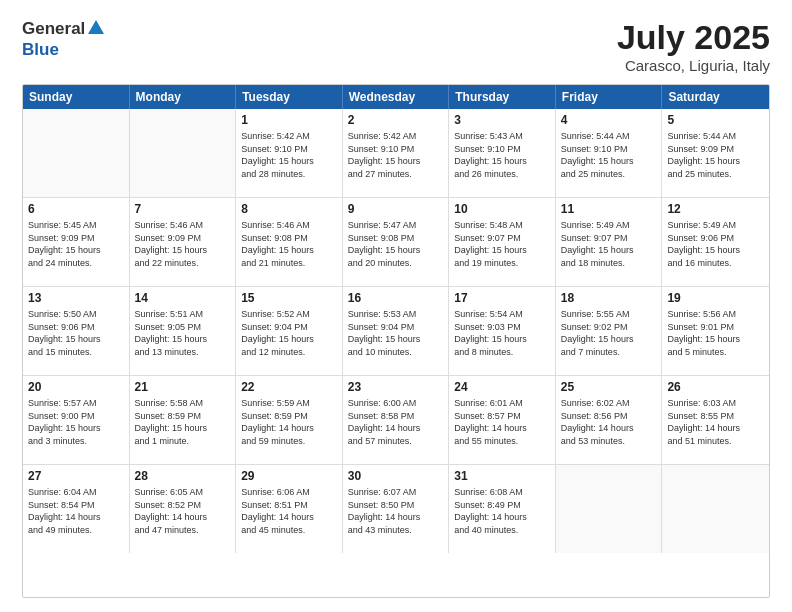  What do you see at coordinates (289, 333) in the screenshot?
I see `cell-info: Sunrise: 5:52 AM Sunset: 9:04 PM Dayligh…` at bounding box center [289, 333].